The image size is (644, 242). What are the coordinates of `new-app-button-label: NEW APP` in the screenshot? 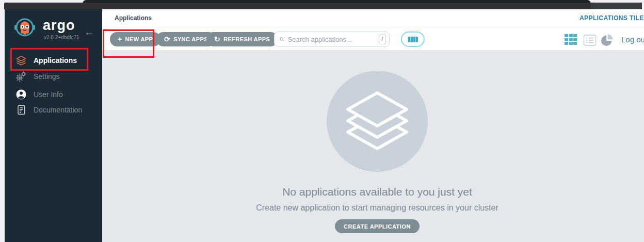 It's located at (139, 39).